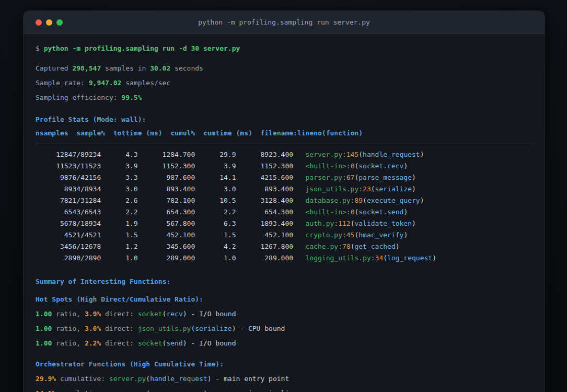 This screenshot has width=567, height=392. Describe the element at coordinates (142, 49) in the screenshot. I see `command-text: python -m profiling.sampling run -d 30 s…` at that location.